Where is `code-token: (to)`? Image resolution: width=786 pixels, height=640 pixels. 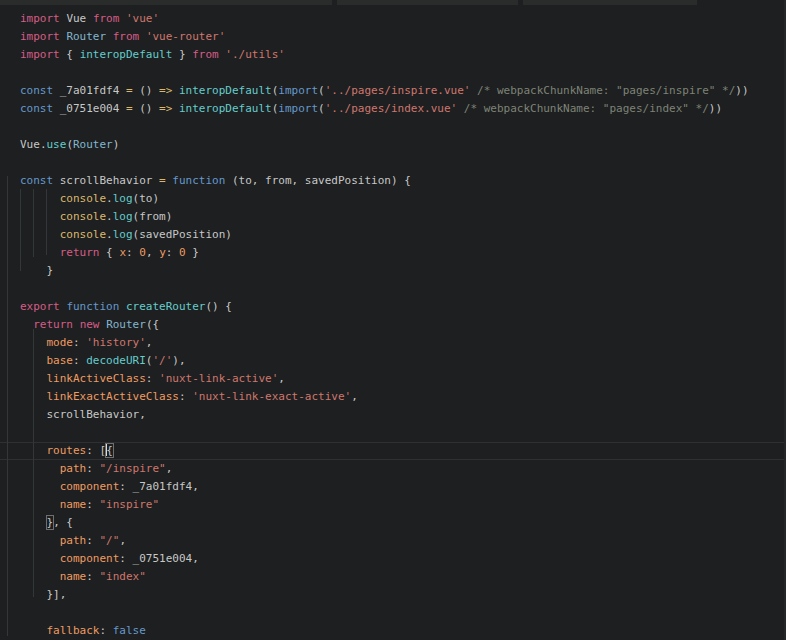 code-token: (to) is located at coordinates (146, 198).